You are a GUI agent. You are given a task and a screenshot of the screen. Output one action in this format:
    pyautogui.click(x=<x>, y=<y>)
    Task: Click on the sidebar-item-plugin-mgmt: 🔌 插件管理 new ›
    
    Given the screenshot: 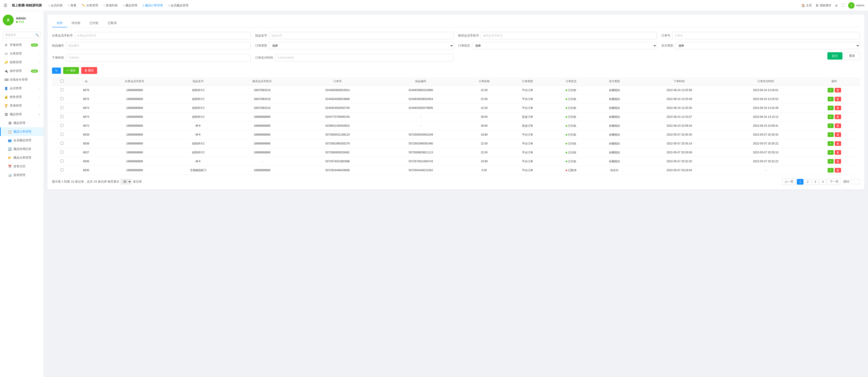 What is the action you would take?
    pyautogui.click(x=22, y=71)
    